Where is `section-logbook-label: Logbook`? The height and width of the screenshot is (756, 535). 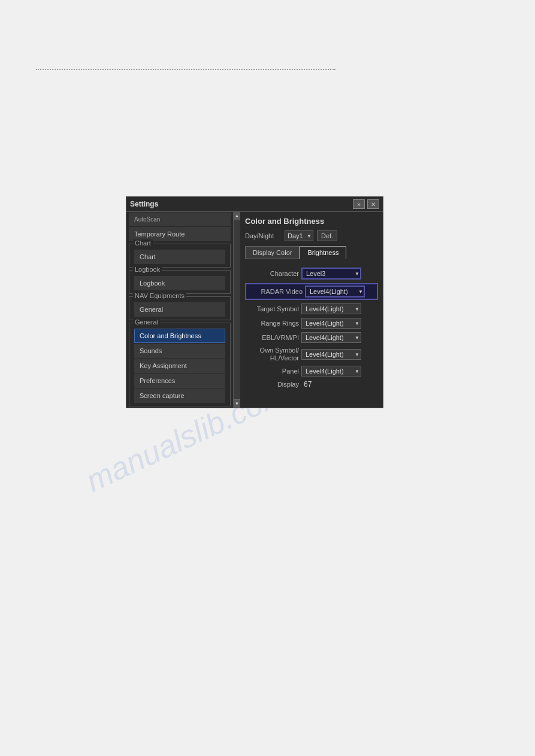
section-logbook-label: Logbook is located at coordinates (147, 269).